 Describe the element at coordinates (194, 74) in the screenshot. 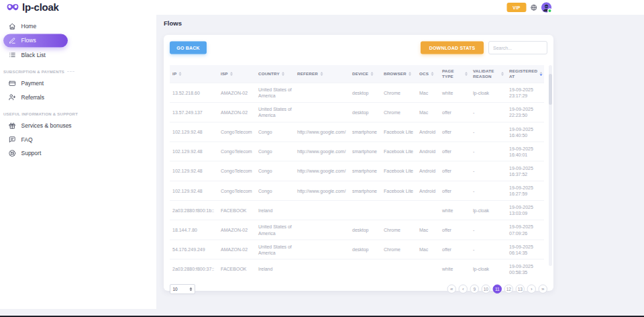

I see `column-header-ip: IP` at that location.